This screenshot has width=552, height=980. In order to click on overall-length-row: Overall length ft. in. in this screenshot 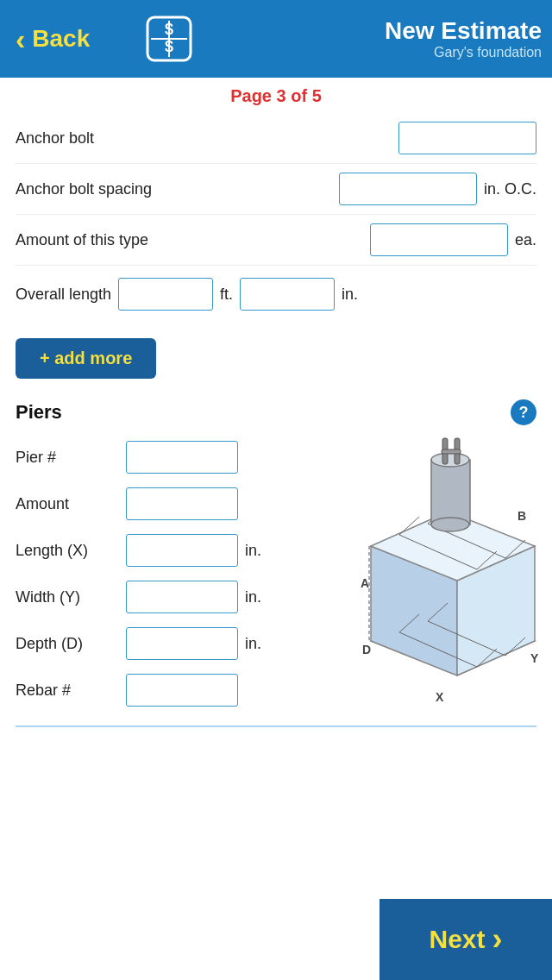, I will do `click(276, 294)`.